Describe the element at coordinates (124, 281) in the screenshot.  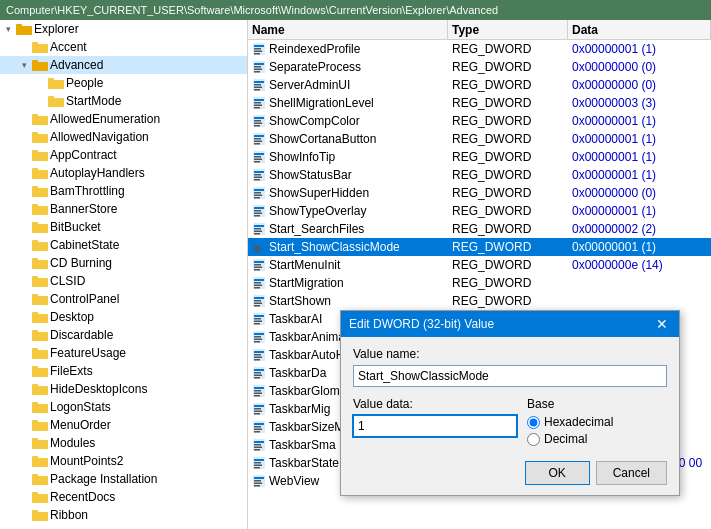
I see `tree-item-clsid: CLSID` at that location.